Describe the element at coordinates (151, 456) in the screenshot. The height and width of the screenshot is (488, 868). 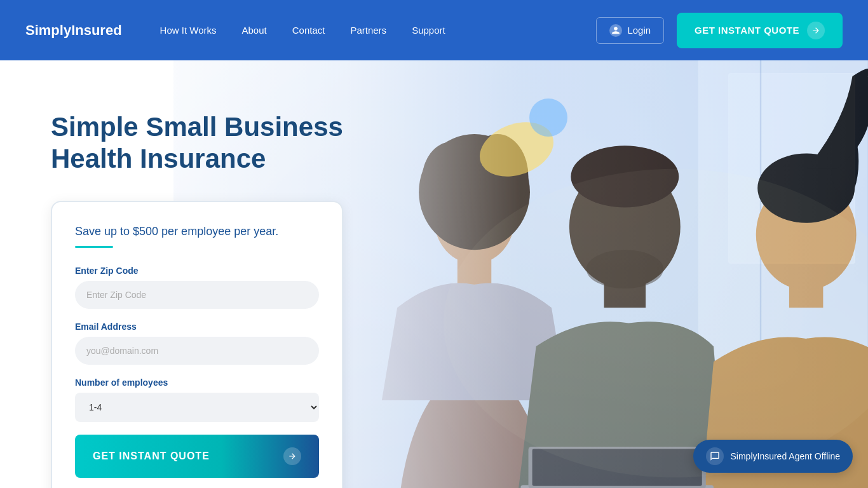
I see `get-quote-label: GET INSTANT QUOTE` at that location.